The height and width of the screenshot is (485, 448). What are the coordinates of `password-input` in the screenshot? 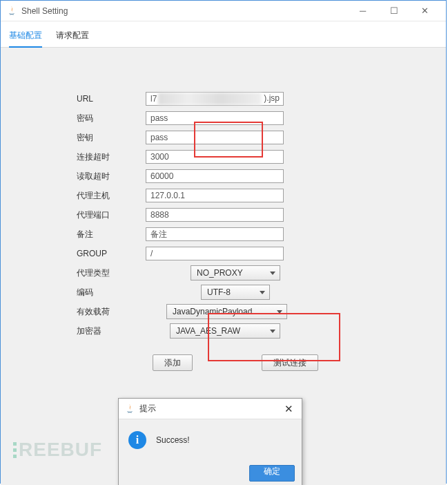 It's located at (215, 118).